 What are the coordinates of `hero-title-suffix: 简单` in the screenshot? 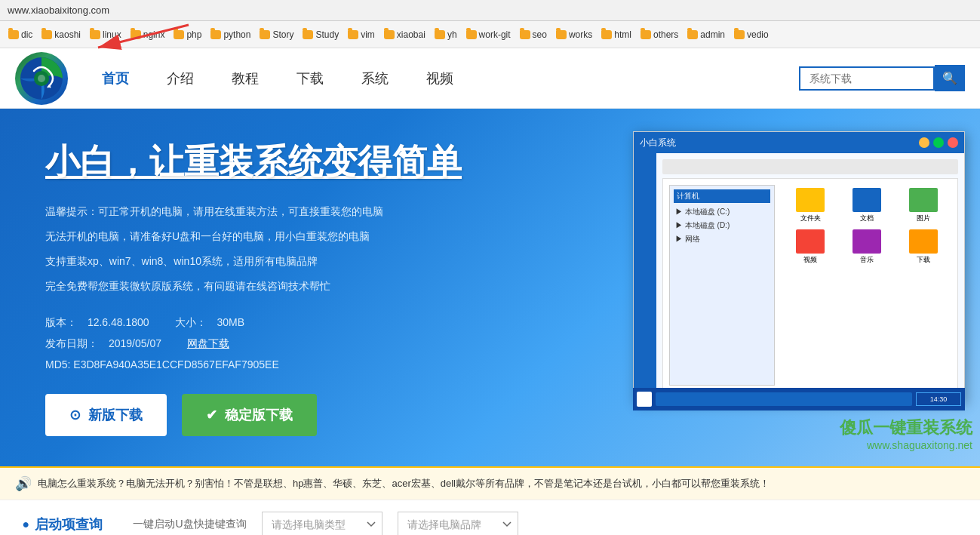 It's located at (427, 161).